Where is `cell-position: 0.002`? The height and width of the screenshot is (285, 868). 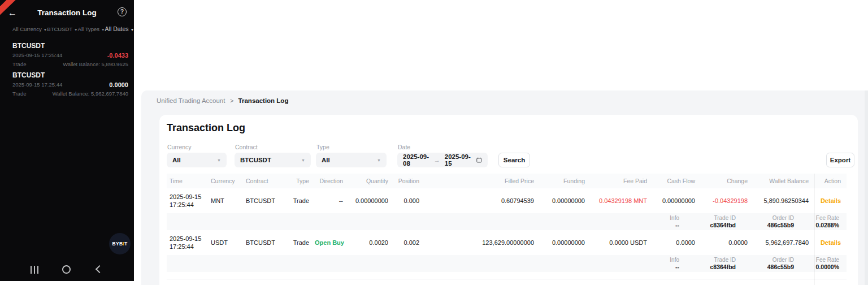 cell-position: 0.002 is located at coordinates (409, 243).